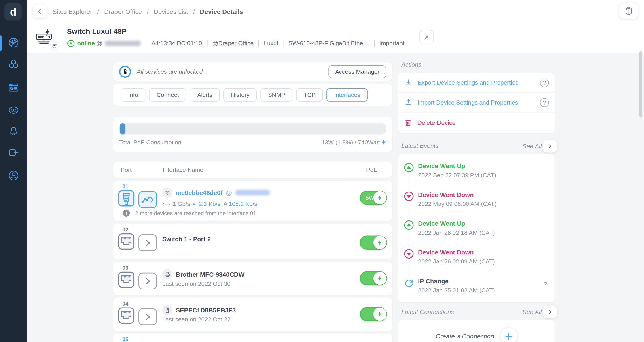 The image size is (644, 342). Describe the element at coordinates (1, 43) in the screenshot. I see `sidebar-active-indicator` at that location.